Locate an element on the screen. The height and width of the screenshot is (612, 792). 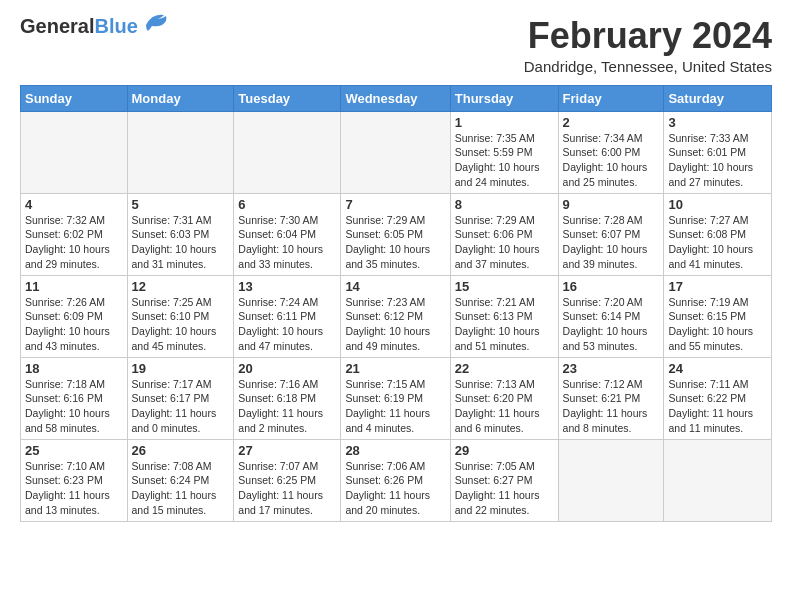
calendar-week-2: 11Sunrise: 7:26 AMSunset: 6:09 PMDayligh… is located at coordinates (396, 316).